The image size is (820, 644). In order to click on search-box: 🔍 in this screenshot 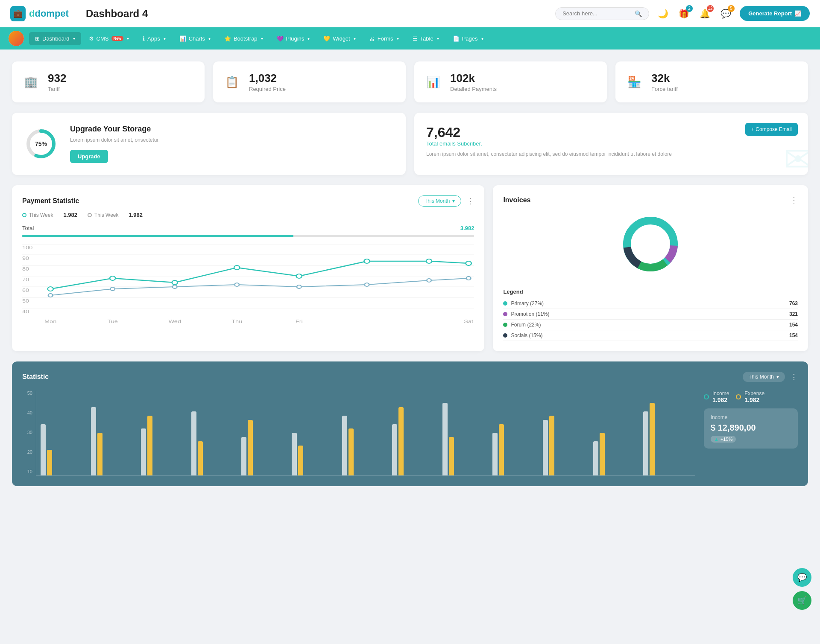, I will do `click(602, 14)`.